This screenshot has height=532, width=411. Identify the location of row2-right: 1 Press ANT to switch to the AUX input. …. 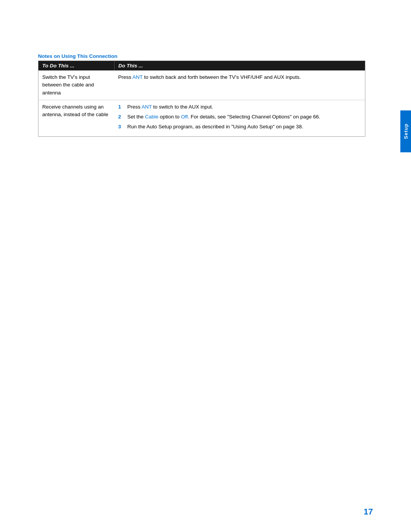
(240, 118).